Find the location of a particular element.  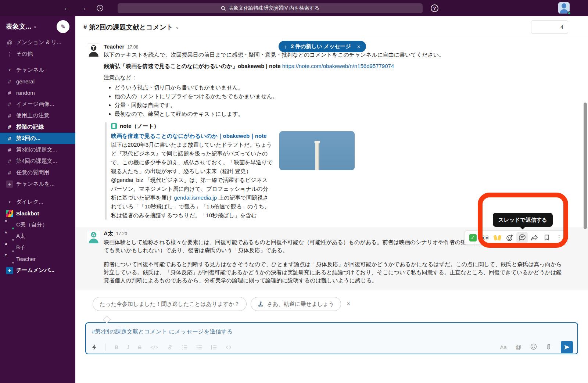

attachment-description: 以下は2020年3月に書いたまま放置していたドラフトだ。ちょうど『現代ビジネス』… is located at coordinates (192, 180).